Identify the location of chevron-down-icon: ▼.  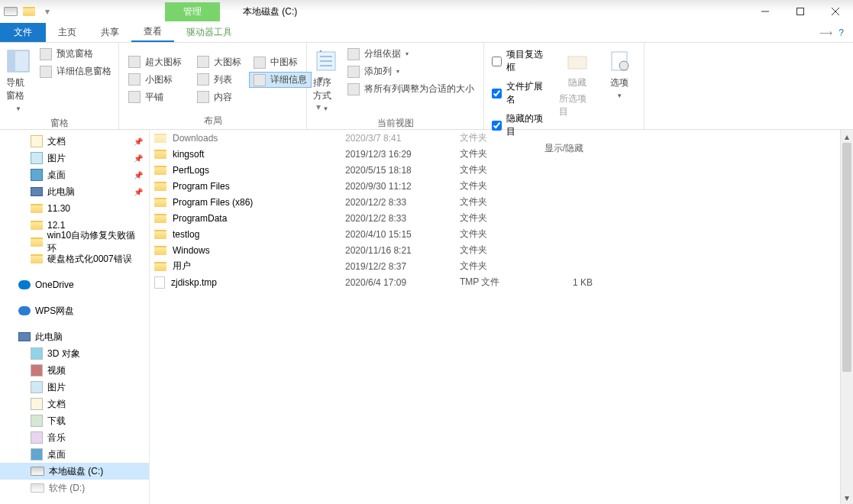
(18, 108).